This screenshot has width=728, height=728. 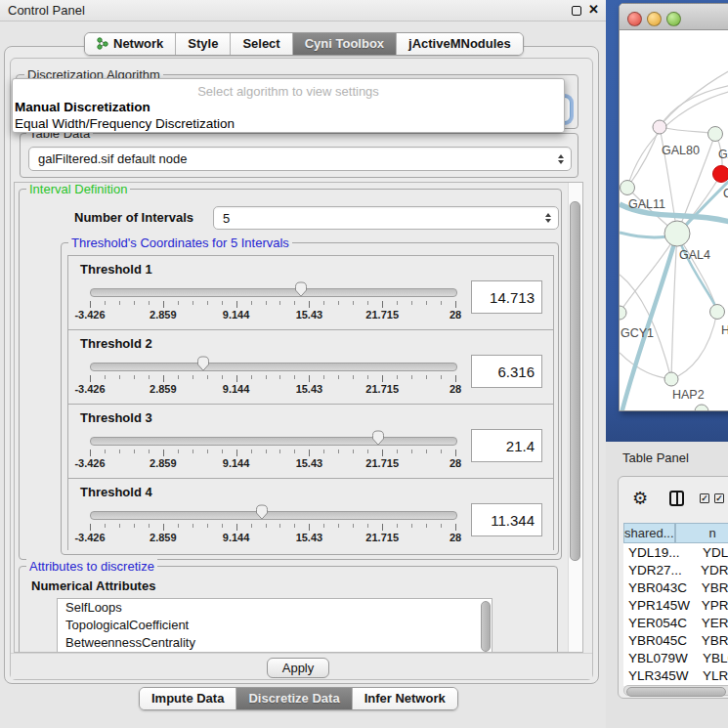 I want to click on node-label: HAP2, so click(x=688, y=395).